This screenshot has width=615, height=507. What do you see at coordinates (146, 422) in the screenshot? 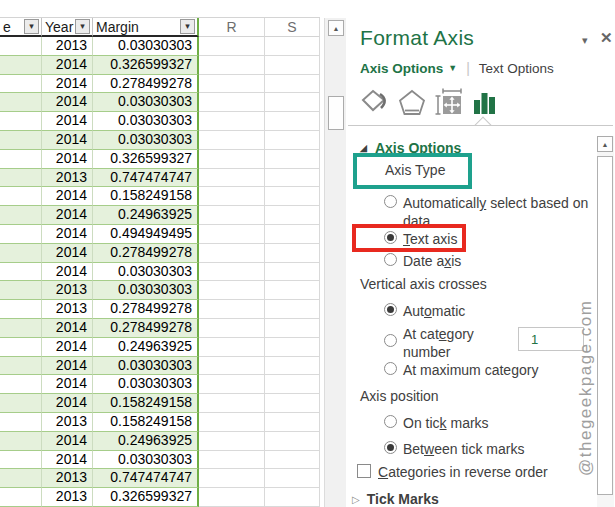
I see `cell-margin: 0.158249158` at bounding box center [146, 422].